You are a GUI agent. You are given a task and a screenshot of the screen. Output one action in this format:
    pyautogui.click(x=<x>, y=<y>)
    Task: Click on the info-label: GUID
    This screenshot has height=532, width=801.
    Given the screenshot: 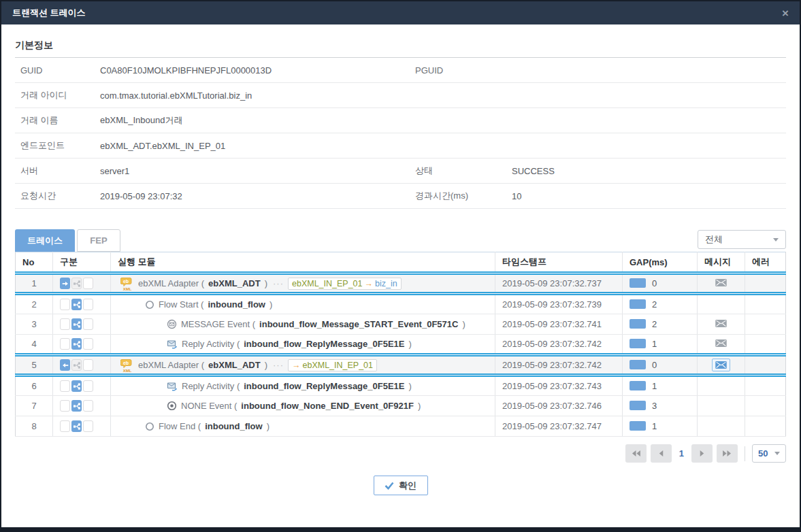 What is the action you would take?
    pyautogui.click(x=57, y=71)
    